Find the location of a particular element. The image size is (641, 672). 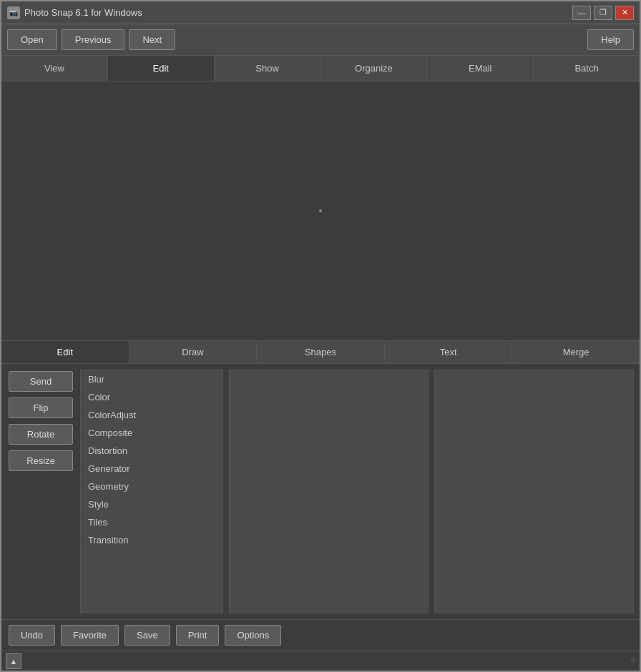

filter-item-distortion: Distortion is located at coordinates (152, 450).